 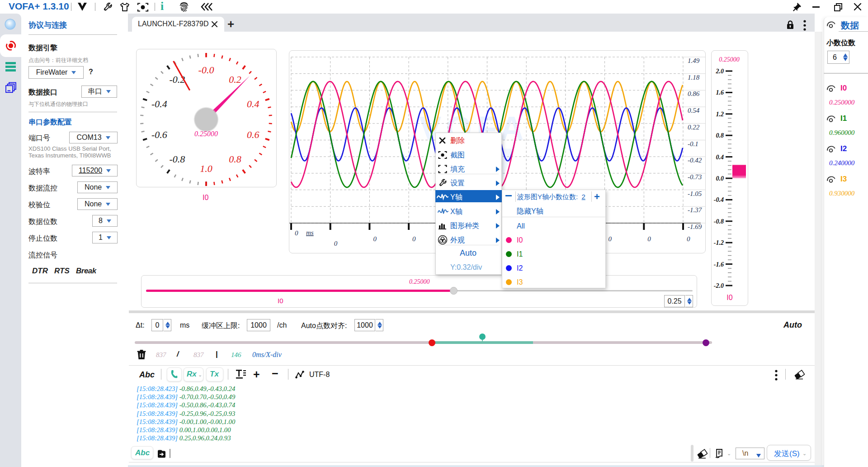 What do you see at coordinates (719, 243) in the screenshot?
I see `svg-text: -1.2` at bounding box center [719, 243].